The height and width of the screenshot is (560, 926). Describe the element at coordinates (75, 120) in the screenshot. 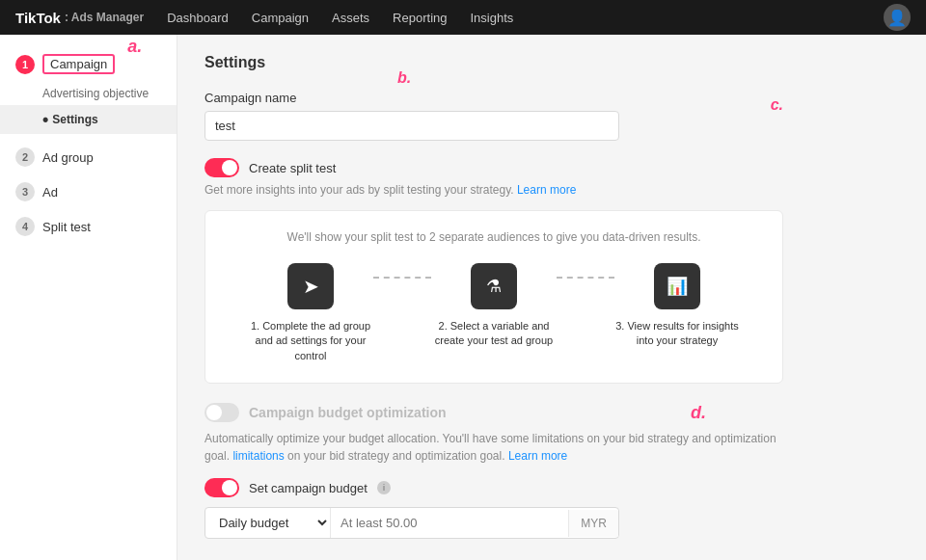

I see `settings-label: Settings` at that location.